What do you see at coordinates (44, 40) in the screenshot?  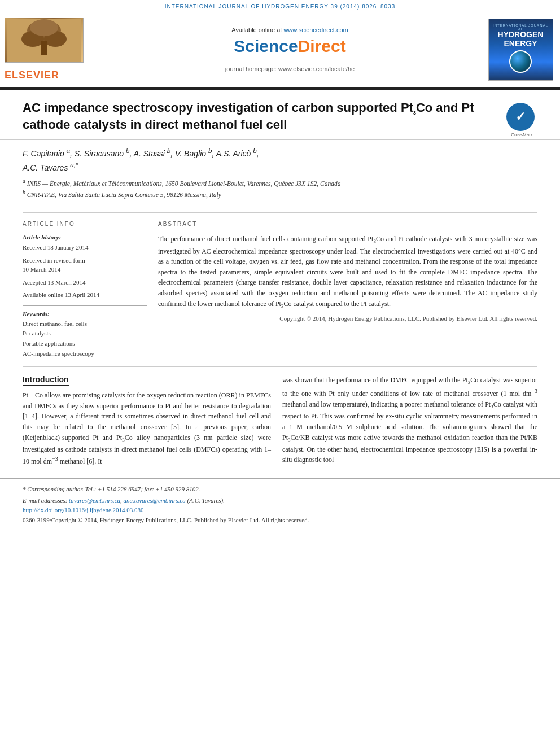 I see `elsevier-image` at bounding box center [44, 40].